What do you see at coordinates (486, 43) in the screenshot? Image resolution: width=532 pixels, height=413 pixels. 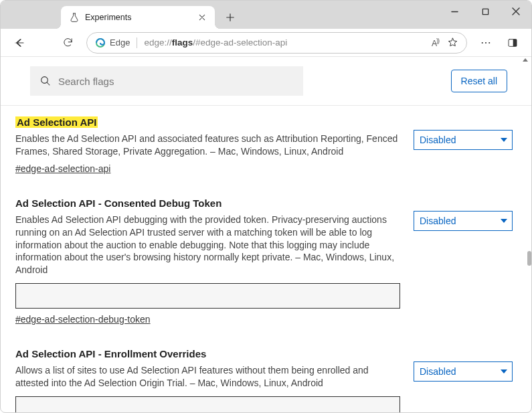 I see `more-button` at bounding box center [486, 43].